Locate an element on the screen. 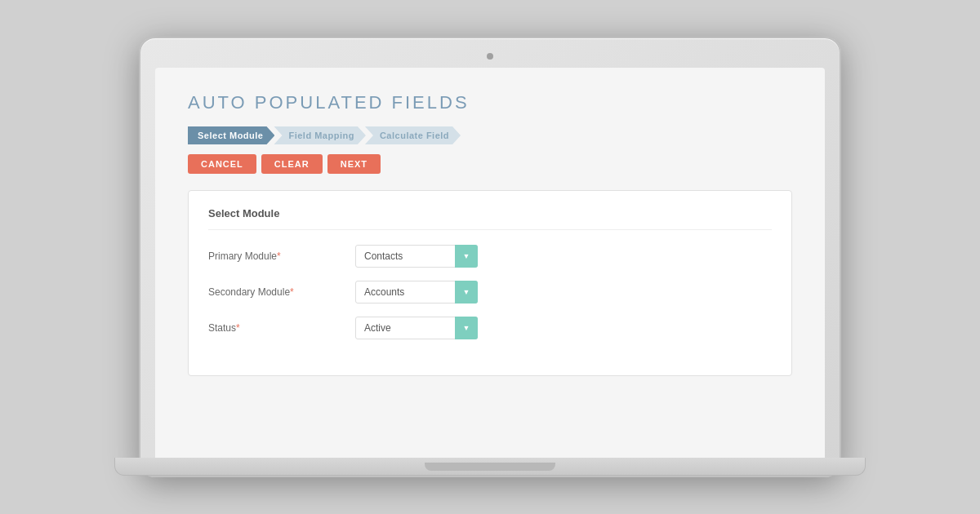  primary-module-select: Contacts Accounts Leads Opportunities is located at coordinates (416, 256).